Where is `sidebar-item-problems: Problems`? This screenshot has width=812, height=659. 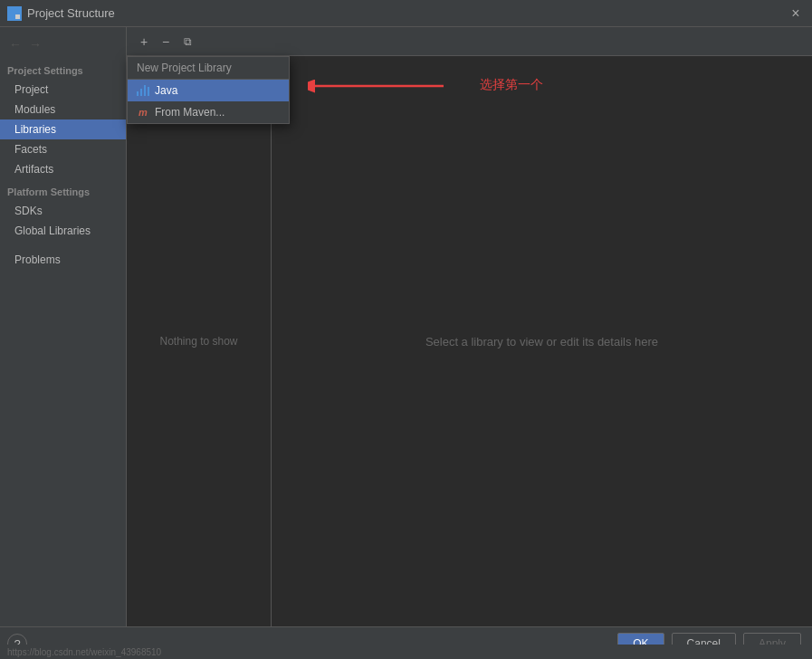 sidebar-item-problems: Problems is located at coordinates (63, 260).